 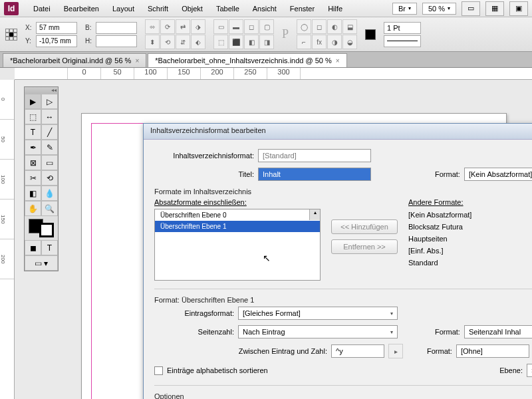 What do you see at coordinates (33, 162) in the screenshot?
I see `rectangle-frame-tool: ⊠` at bounding box center [33, 162].